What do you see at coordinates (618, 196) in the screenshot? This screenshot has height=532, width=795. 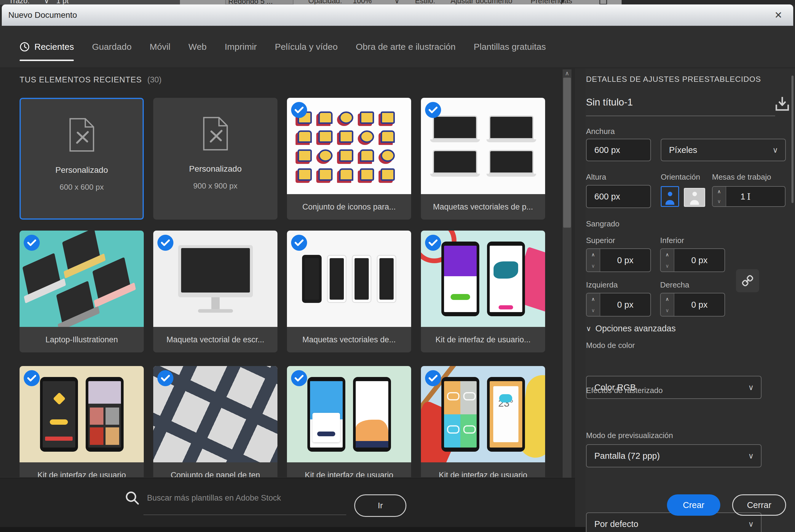 I see `height-field` at bounding box center [618, 196].